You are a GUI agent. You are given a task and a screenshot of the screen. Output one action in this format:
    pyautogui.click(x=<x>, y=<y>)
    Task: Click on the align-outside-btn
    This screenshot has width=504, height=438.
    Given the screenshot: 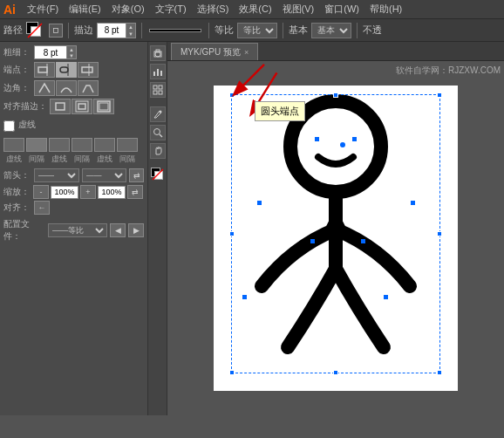 What is the action you would take?
    pyautogui.click(x=104, y=106)
    